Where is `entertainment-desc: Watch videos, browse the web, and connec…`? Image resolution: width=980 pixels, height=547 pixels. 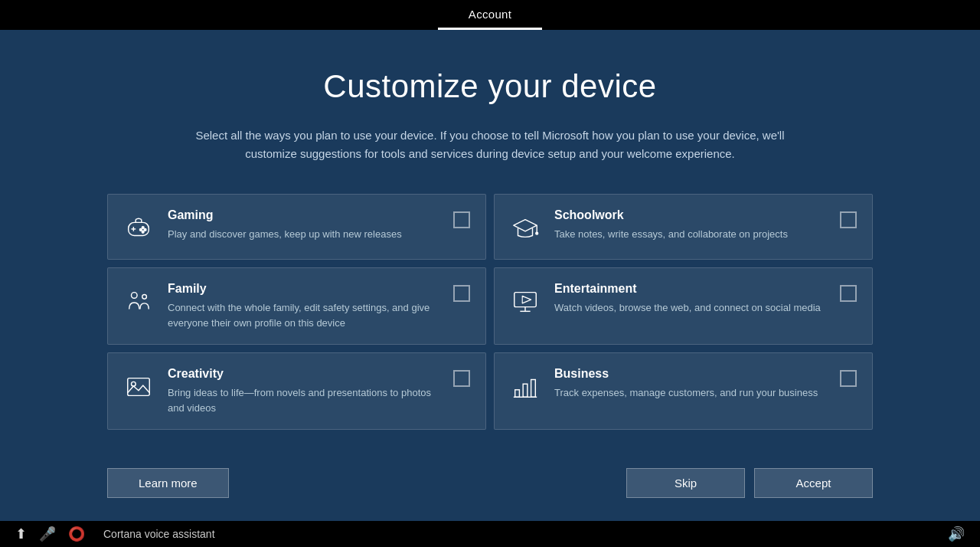 entertainment-desc: Watch videos, browse the web, and connec… is located at coordinates (691, 308).